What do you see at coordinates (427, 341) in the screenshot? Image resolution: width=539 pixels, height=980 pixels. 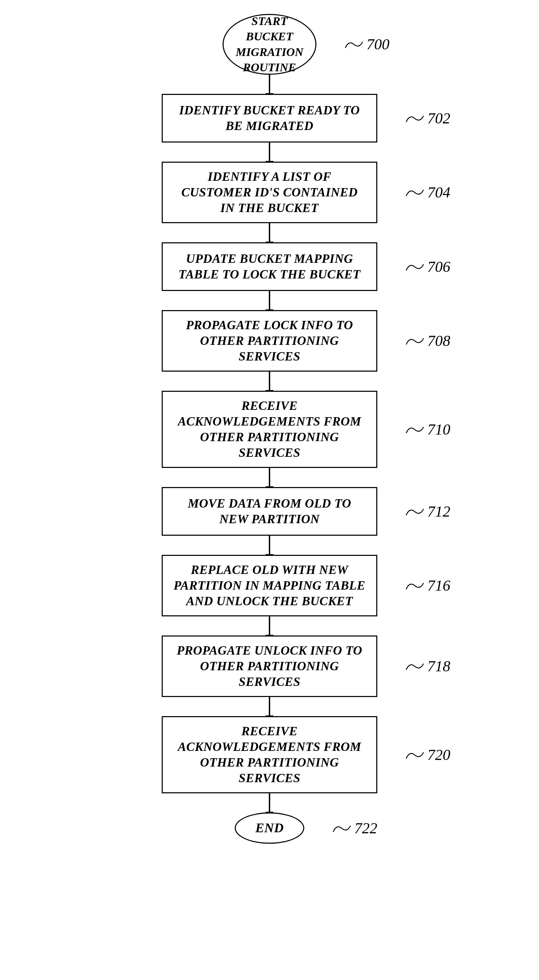 I see `num-708: 708` at bounding box center [427, 341].